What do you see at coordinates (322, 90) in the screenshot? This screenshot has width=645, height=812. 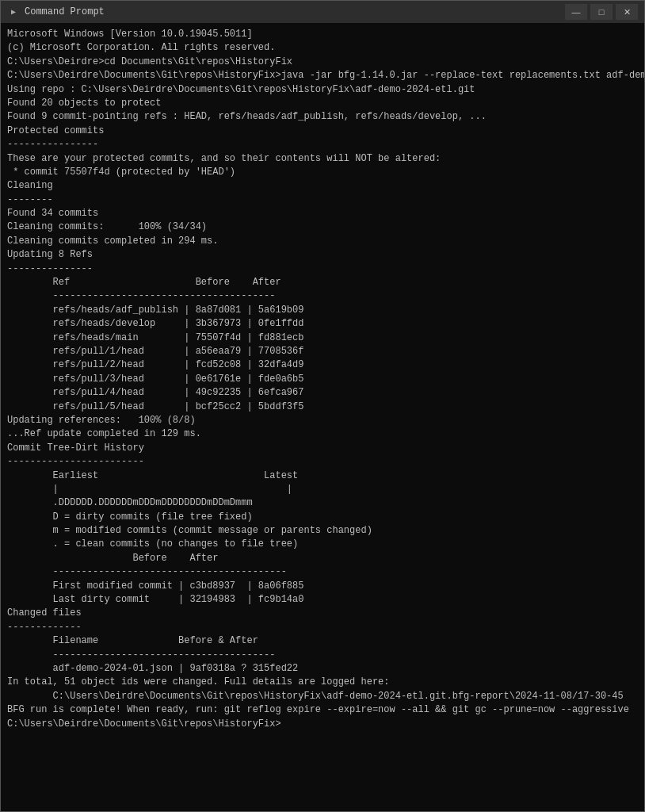 I see `terminal-line: Using repo : C:\Users\Deirdre\Documents\…` at bounding box center [322, 90].